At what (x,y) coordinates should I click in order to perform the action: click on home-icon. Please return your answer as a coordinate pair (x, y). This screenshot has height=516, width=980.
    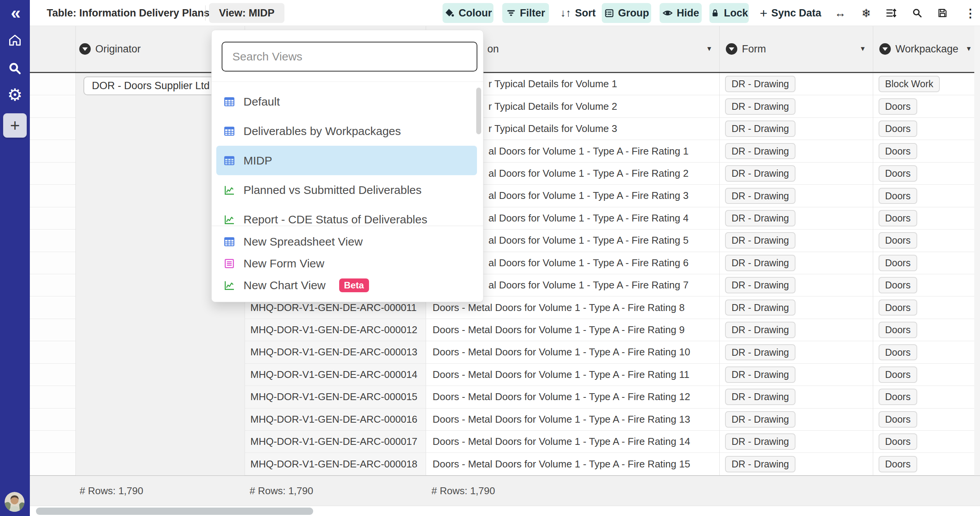
    Looking at the image, I should click on (15, 41).